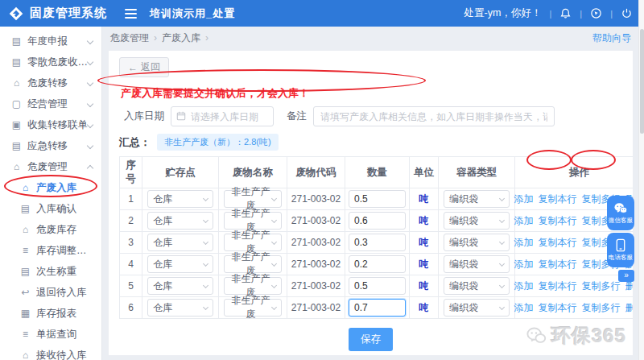 This screenshot has width=644, height=360. What do you see at coordinates (565, 13) in the screenshot?
I see `bell-icon` at bounding box center [565, 13].